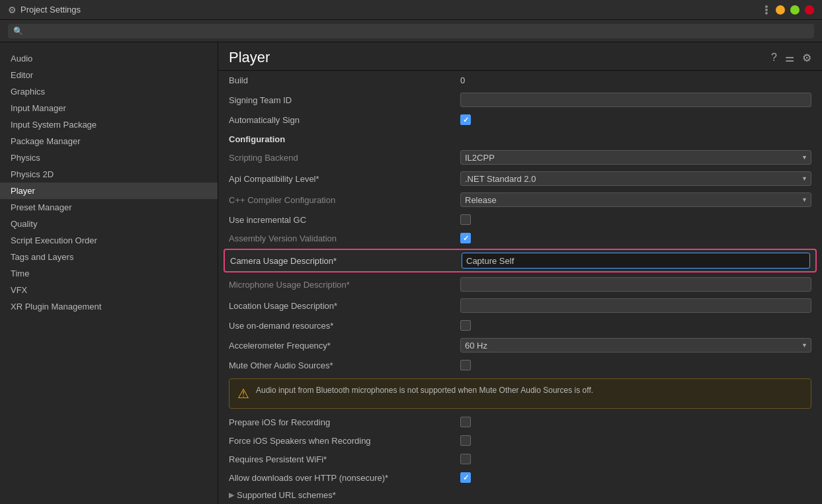 The height and width of the screenshot is (504, 822). I want to click on signing-team-id-input, so click(636, 100).